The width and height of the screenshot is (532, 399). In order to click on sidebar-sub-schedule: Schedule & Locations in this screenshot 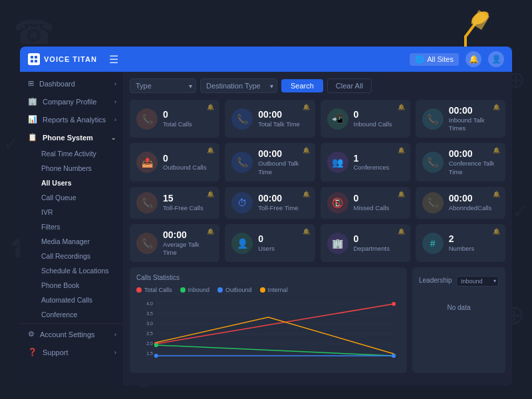, I will do `click(82, 271)`.